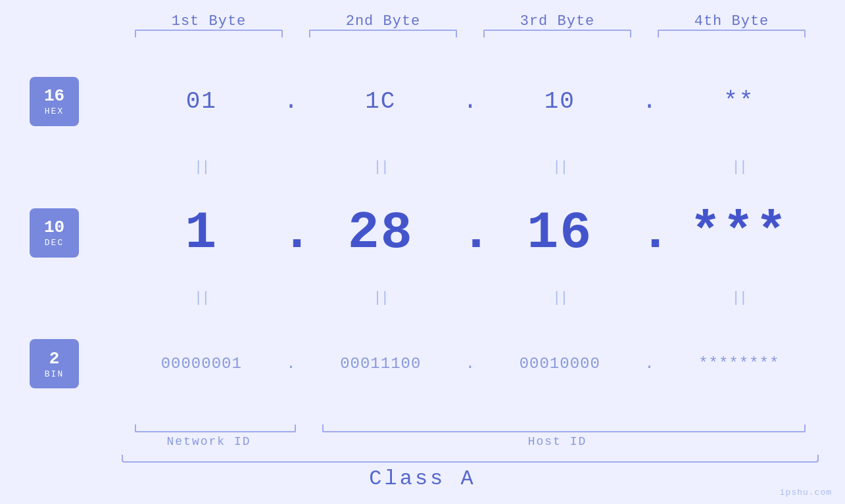  I want to click on hex-b3-cell: 10, so click(560, 101).